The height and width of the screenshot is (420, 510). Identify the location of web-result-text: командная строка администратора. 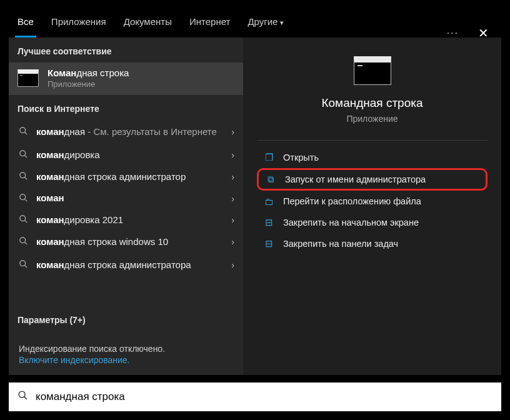
(135, 265).